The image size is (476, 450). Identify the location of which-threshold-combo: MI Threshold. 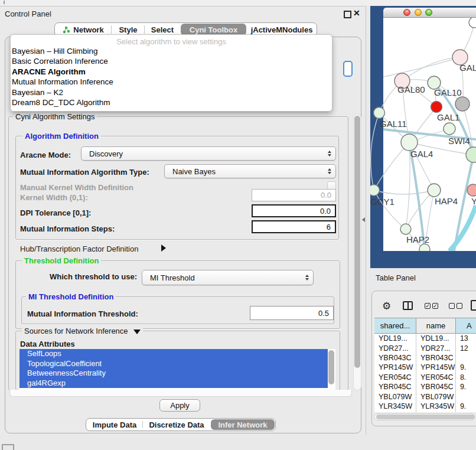
(228, 278).